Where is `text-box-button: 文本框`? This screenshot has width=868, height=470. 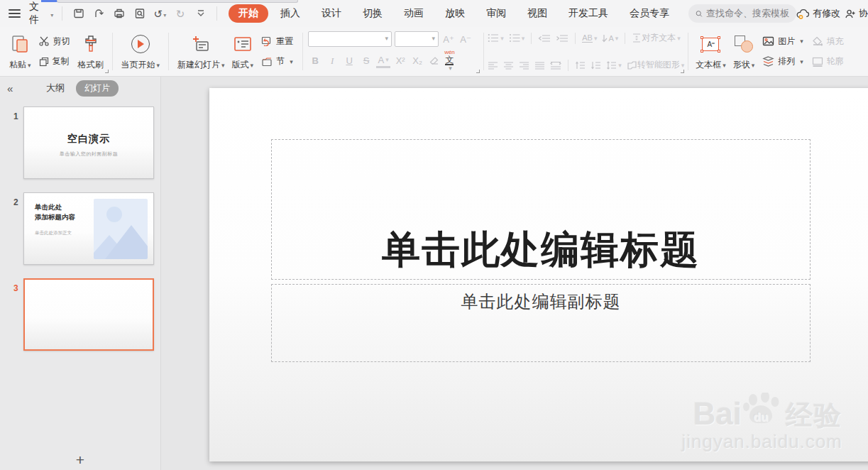
text-box-button: 文本框 is located at coordinates (711, 51).